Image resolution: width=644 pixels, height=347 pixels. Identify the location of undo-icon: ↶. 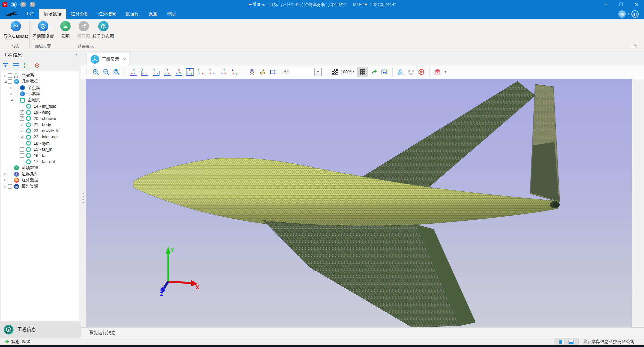
(23, 5).